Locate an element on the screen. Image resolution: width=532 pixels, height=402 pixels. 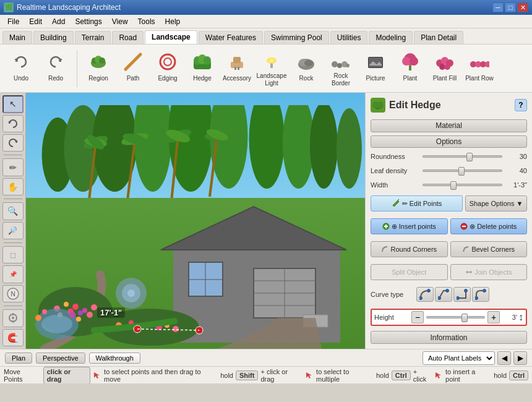
edit-points-row: ✏ Edit Points Shape Options ▼ is located at coordinates (449, 203).